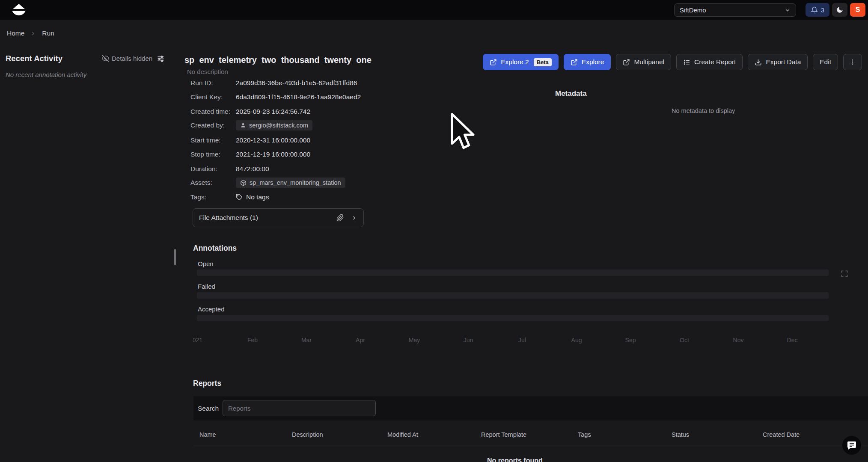 The height and width of the screenshot is (462, 868). I want to click on client-key-value: 6da3d809-1f15-4618-9e26-1aa928e0aed2, so click(298, 97).